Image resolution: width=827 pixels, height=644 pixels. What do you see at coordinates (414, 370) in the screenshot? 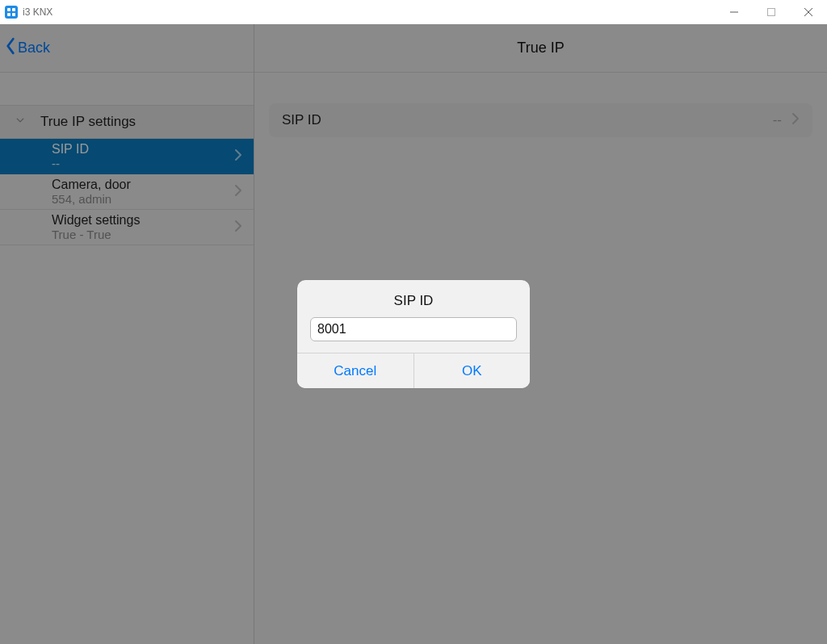
I see `dialog-buttons: Cancel OK` at bounding box center [414, 370].